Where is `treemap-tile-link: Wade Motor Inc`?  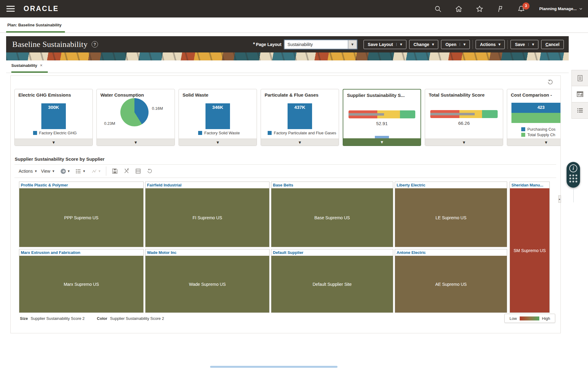
treemap-tile-link: Wade Motor Inc is located at coordinates (207, 253).